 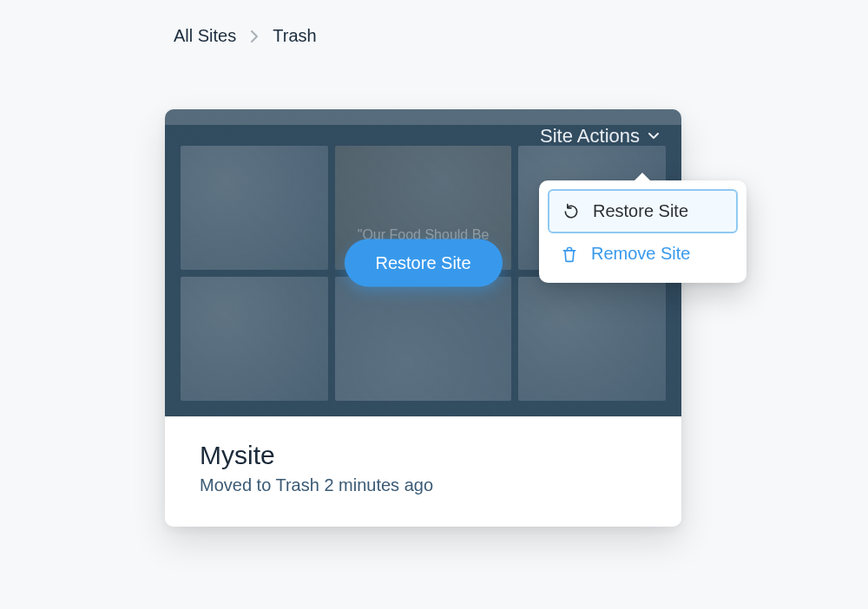 What do you see at coordinates (571, 212) in the screenshot?
I see `undo-icon` at bounding box center [571, 212].